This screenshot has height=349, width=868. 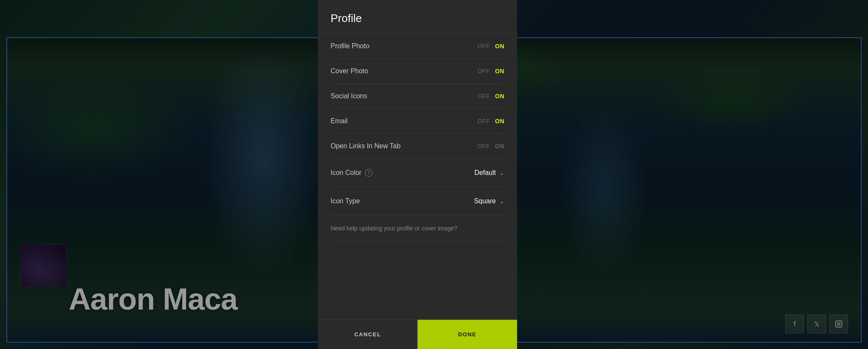 What do you see at coordinates (489, 201) in the screenshot?
I see `icon-type-dropdown: Square ⌄` at bounding box center [489, 201].